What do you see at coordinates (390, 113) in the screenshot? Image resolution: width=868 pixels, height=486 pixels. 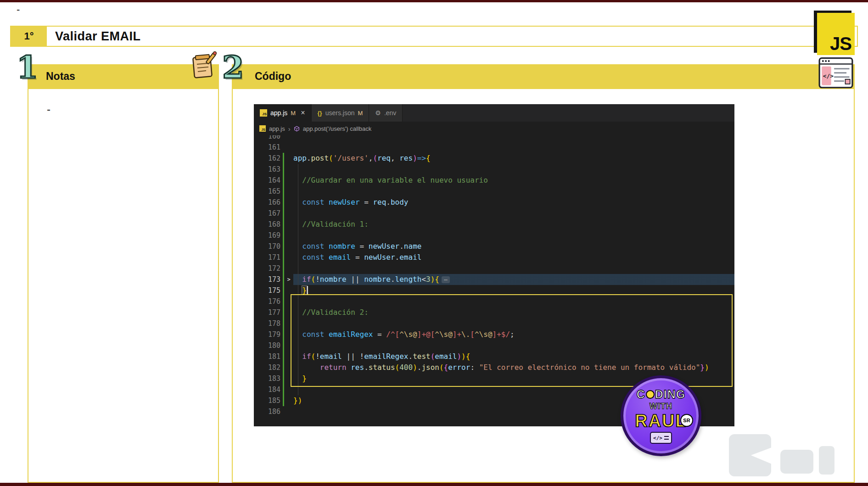 I see `tab-label: .env` at bounding box center [390, 113].